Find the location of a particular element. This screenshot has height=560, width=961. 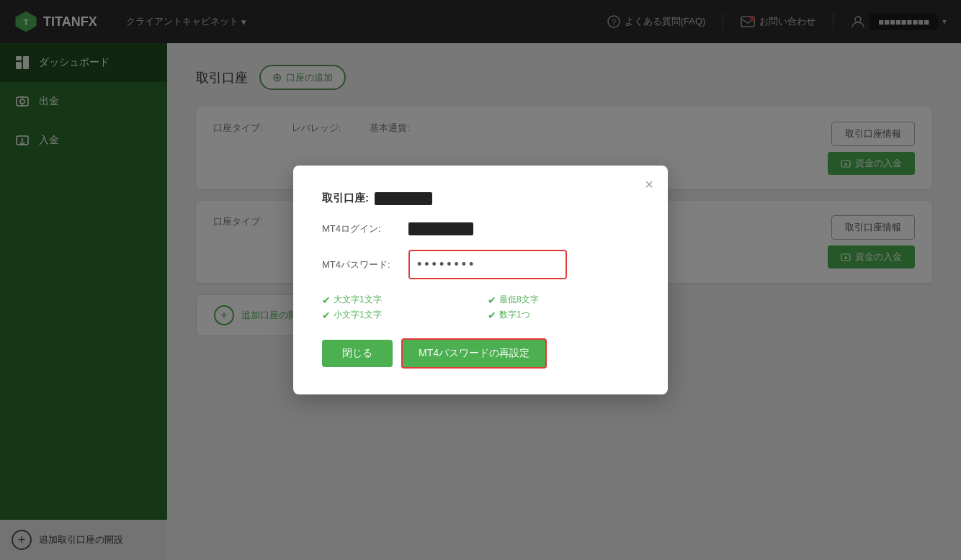

hint-min8: ✔ 最低8文字 is located at coordinates (563, 299).